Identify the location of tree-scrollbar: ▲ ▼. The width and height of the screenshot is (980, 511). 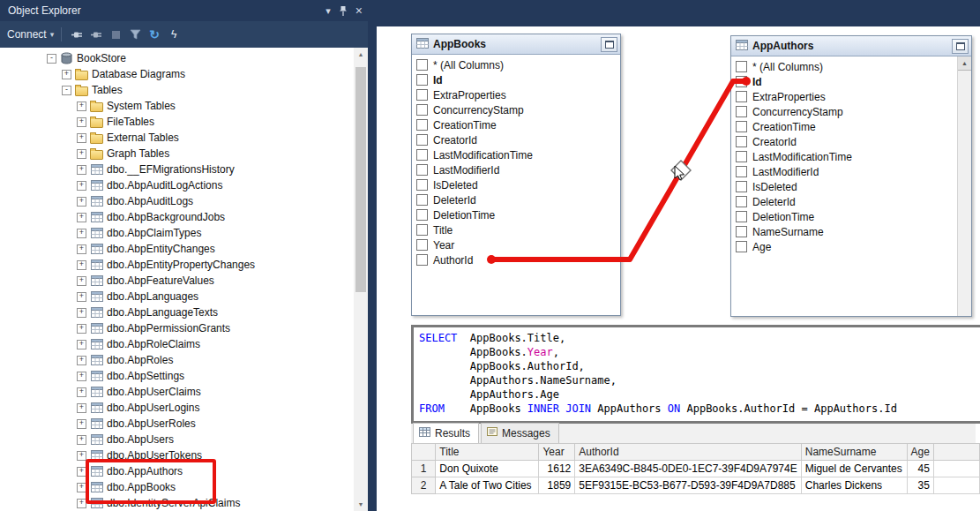
(361, 279).